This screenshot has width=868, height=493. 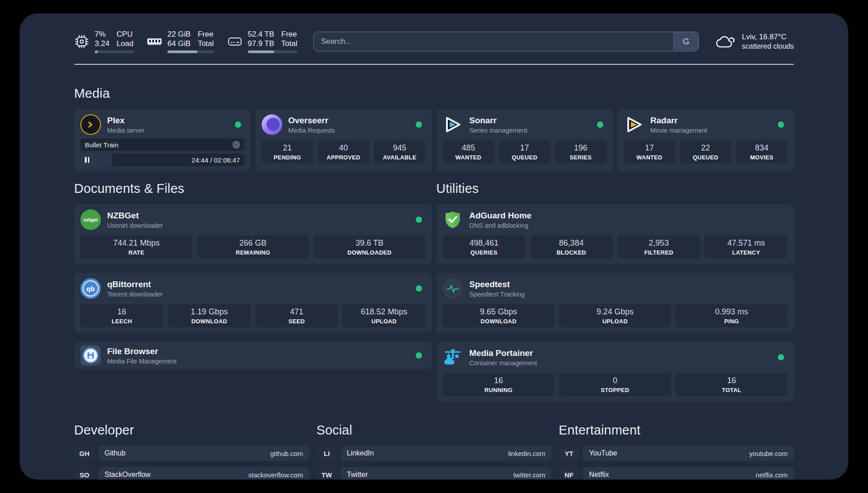 What do you see at coordinates (272, 125) in the screenshot?
I see `overseerr-icon` at bounding box center [272, 125].